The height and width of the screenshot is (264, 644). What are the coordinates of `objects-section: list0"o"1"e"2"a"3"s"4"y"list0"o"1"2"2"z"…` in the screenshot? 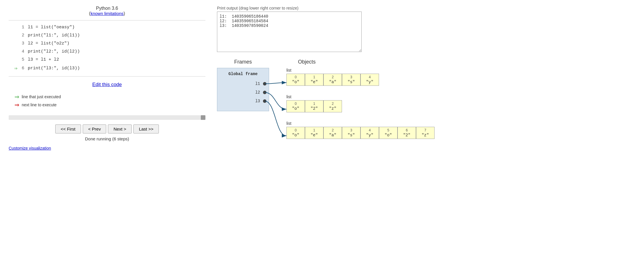 It's located at (360, 103).